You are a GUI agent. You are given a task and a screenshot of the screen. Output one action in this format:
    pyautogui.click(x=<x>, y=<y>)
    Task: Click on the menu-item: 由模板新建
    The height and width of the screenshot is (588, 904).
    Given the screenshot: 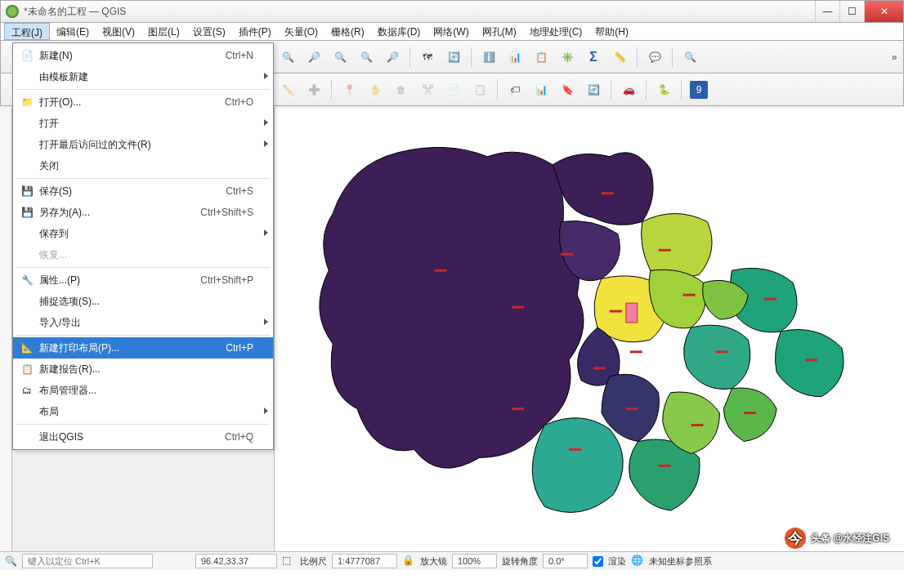 What is the action you would take?
    pyautogui.click(x=143, y=77)
    